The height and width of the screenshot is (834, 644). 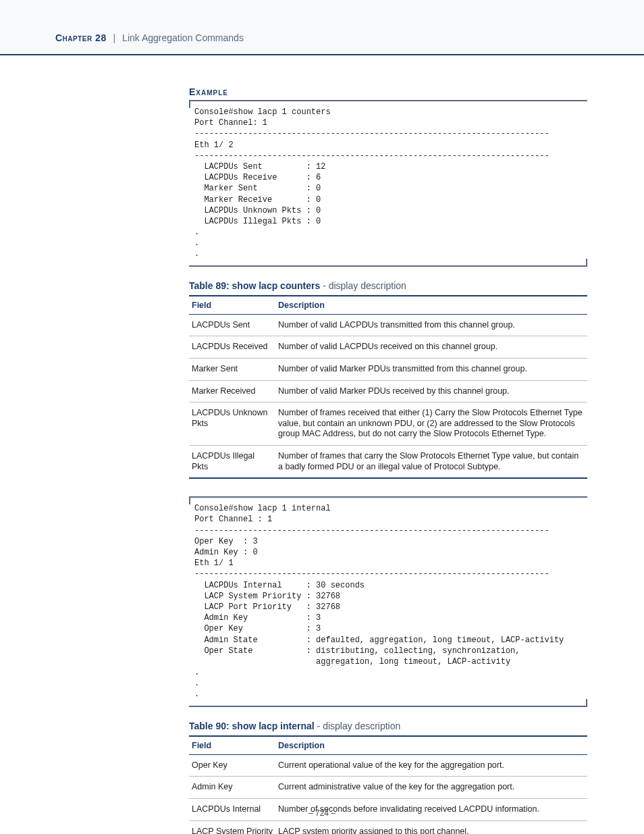 I want to click on cell-field: Marker Received, so click(x=232, y=392).